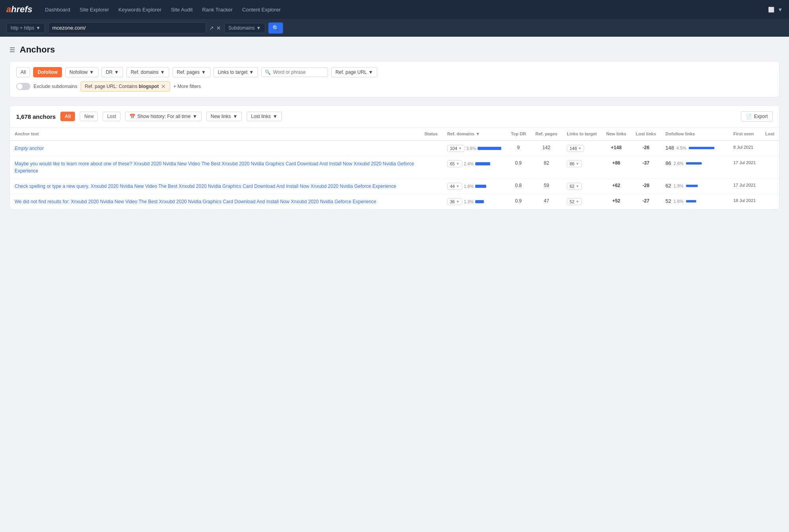 This screenshot has height=532, width=789. Describe the element at coordinates (195, 116) in the screenshot. I see `history-chevron-icon: ▼` at that location.